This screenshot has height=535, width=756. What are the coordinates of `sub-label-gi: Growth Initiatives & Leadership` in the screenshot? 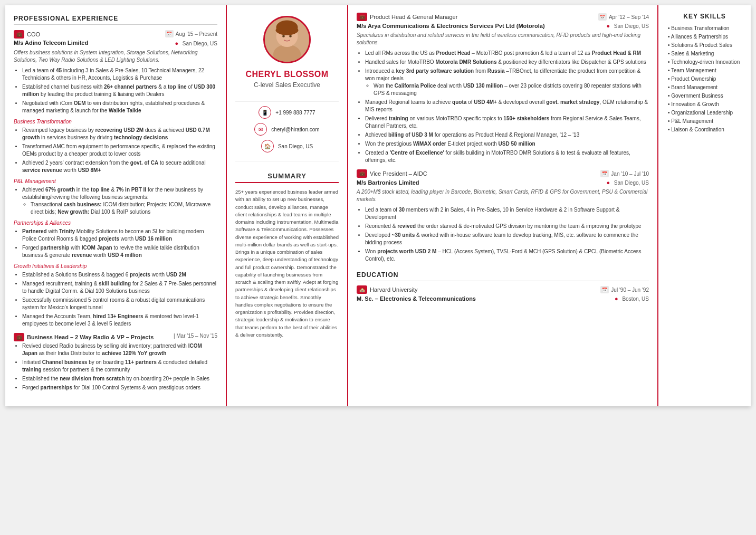 It's located at (116, 266).